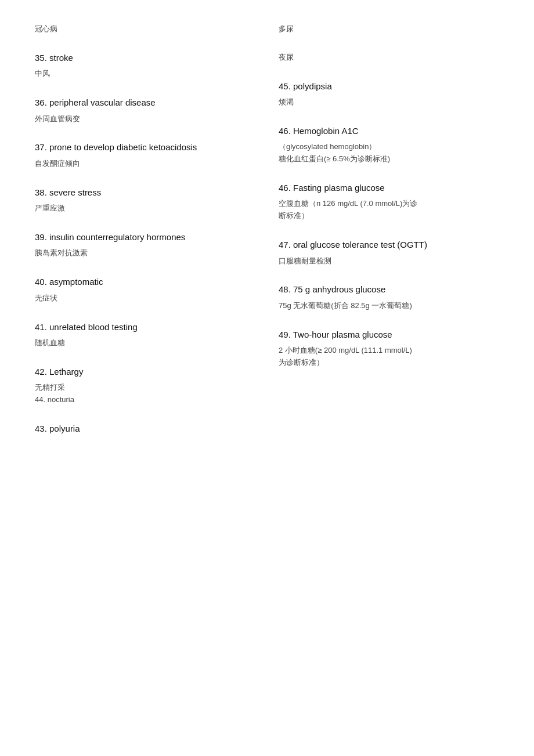 The width and height of the screenshot is (534, 756). What do you see at coordinates (389, 29) in the screenshot?
I see `list-item: 多尿` at bounding box center [389, 29].